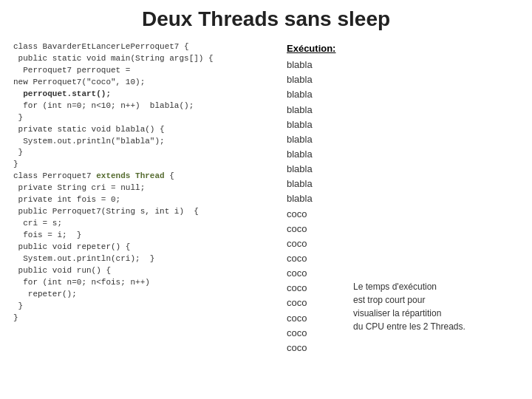 The image size is (532, 399). I want to click on code-line: public void repeter() {, so click(146, 248).